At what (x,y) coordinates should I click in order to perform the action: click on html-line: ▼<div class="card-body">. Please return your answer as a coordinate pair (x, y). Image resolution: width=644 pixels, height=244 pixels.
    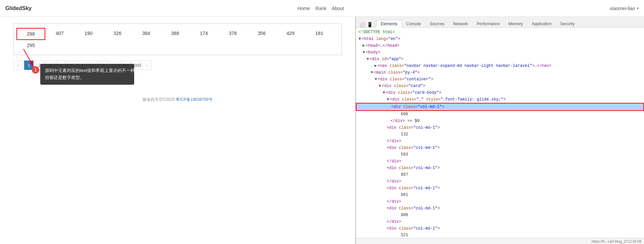
    Looking at the image, I should click on (500, 93).